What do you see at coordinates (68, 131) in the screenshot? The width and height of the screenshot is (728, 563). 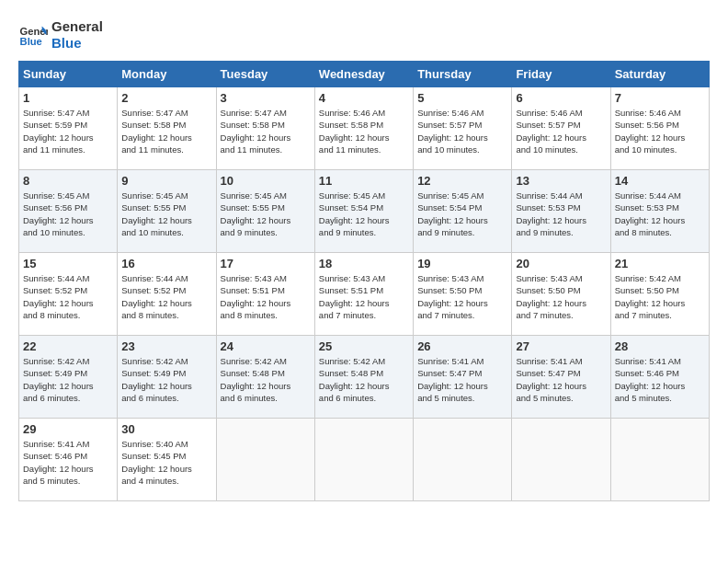 I see `day-info: Sunrise: 5:47 AM Sunset: 5:59 PM Dayligh…` at bounding box center [68, 131].